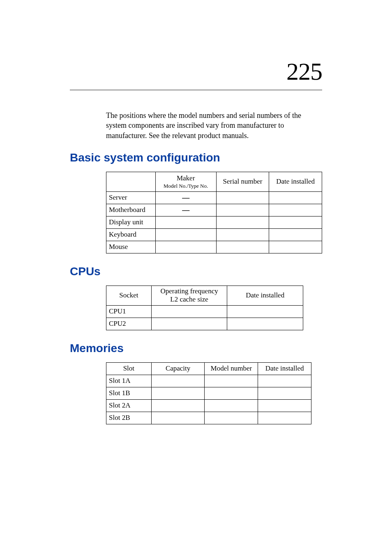 The image size is (392, 555). Describe the element at coordinates (189, 299) in the screenshot. I see `header-frequency-line2: L2 cache size` at that location.